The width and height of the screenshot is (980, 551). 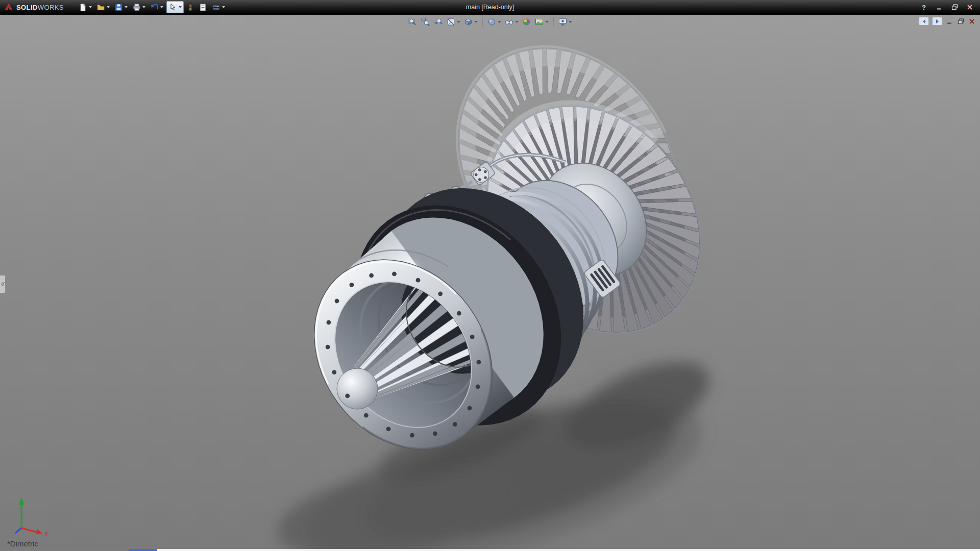 What do you see at coordinates (490, 550) in the screenshot?
I see `bottom-edge-strip` at bounding box center [490, 550].